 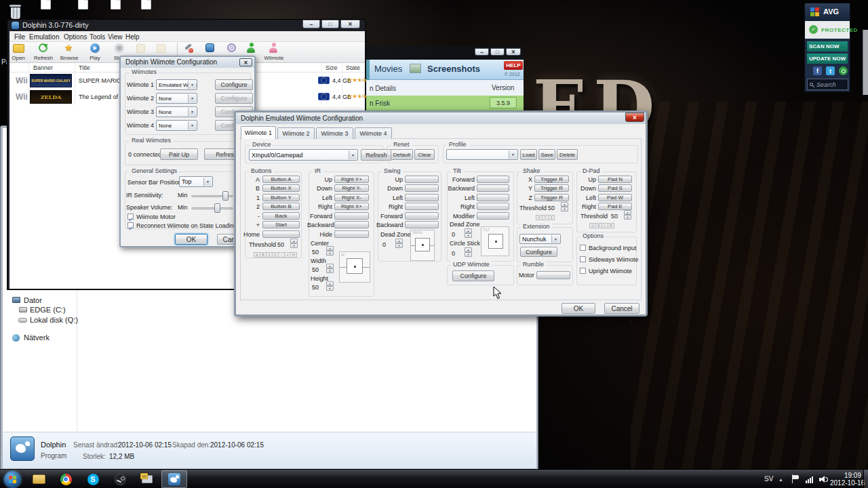 What do you see at coordinates (176, 85) in the screenshot?
I see `wiimote1-source-dropdown: Emulated Wiimote` at bounding box center [176, 85].